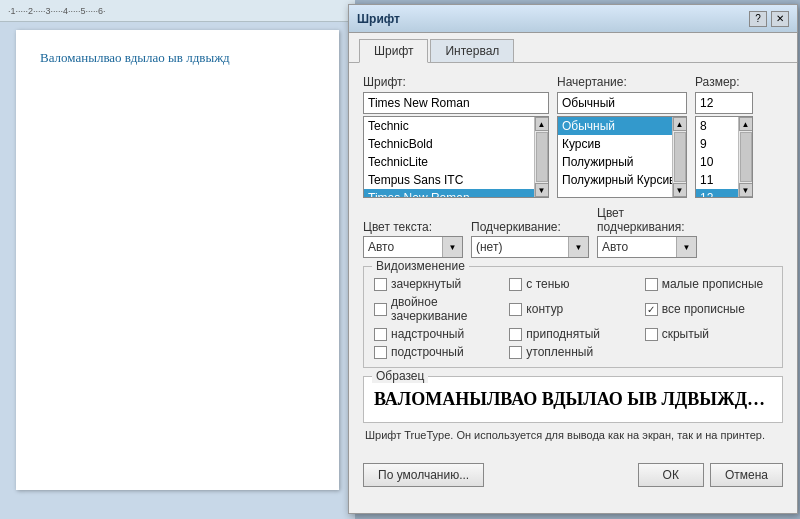 The height and width of the screenshot is (519, 800). Describe the element at coordinates (622, 145) in the screenshot. I see `font-style-area: ОбычныйКурсивПолужирныйПолужирный Курсив…` at that location.